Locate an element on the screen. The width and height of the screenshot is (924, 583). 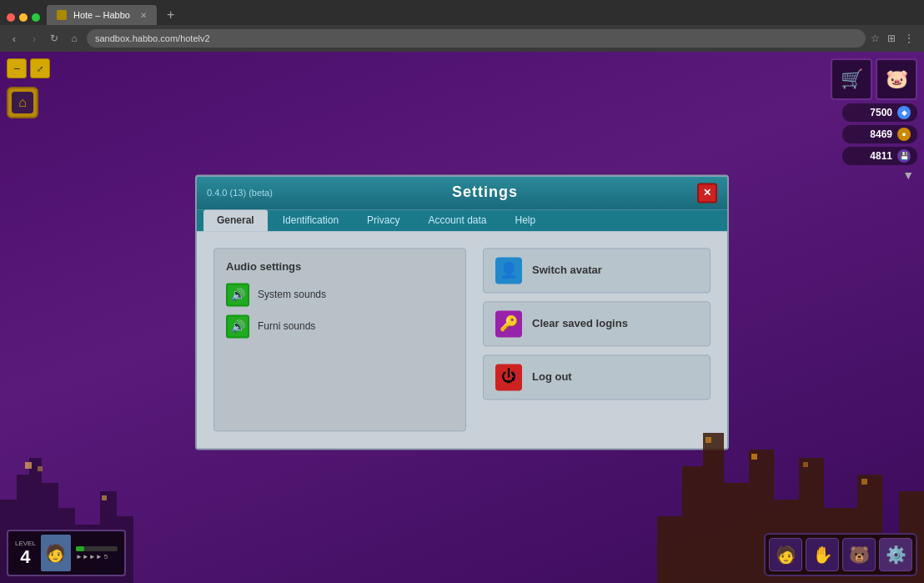
tab-favicon is located at coordinates (62, 15).